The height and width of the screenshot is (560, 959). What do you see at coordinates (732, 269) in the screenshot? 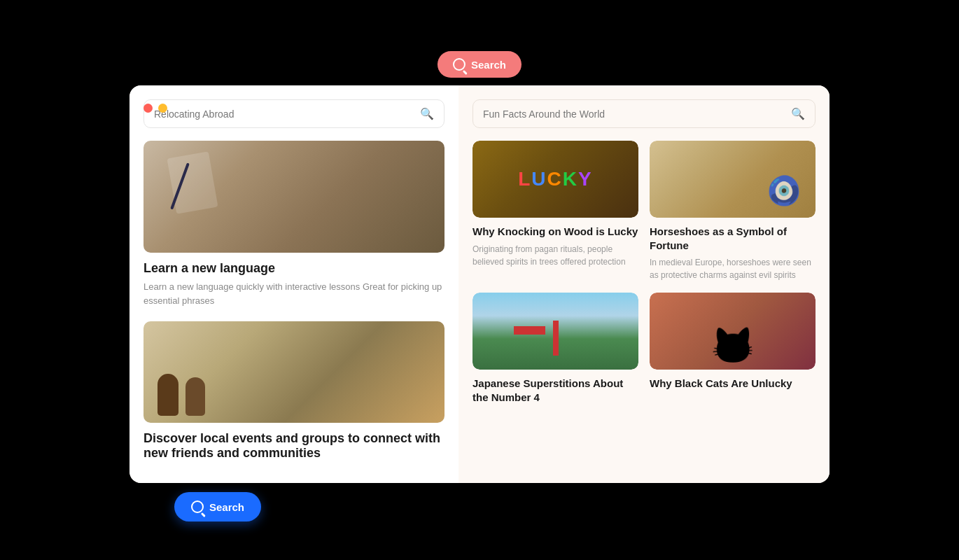
I see `card-desc-horseshoes: In medieval Europe, horseshoes were seen…` at bounding box center [732, 269].